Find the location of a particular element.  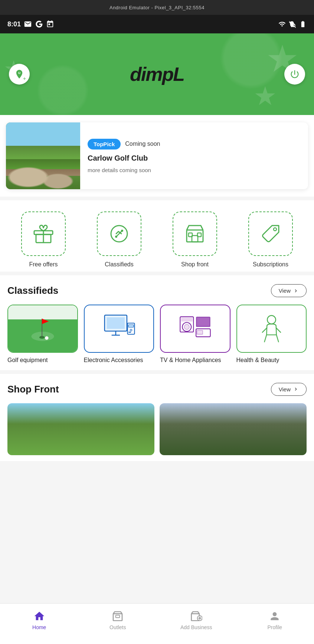

profile-icon is located at coordinates (275, 616).